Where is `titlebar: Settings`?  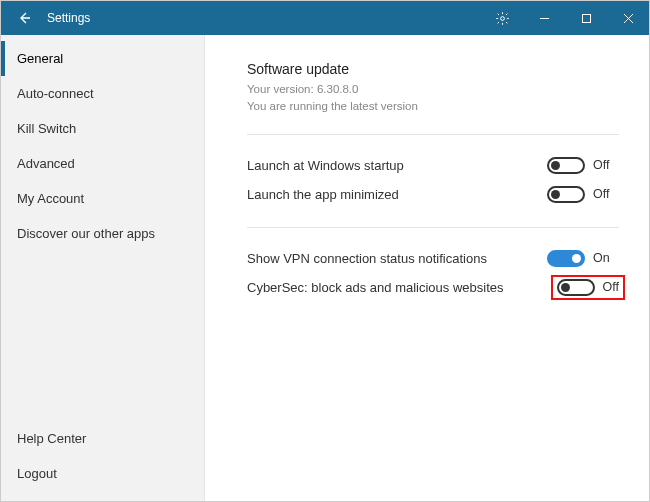
titlebar: Settings is located at coordinates (325, 18).